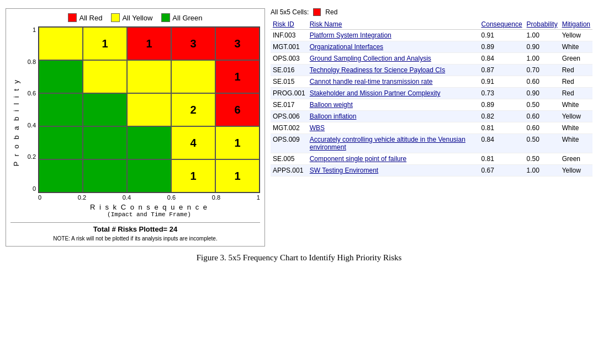  I want to click on cell-risk-name: Ground Sampling Collection and Analysis, so click(393, 58).